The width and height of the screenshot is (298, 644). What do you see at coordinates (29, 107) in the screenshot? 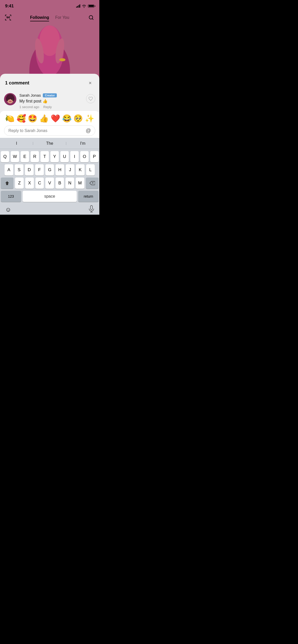
I see `comment-timestamp: 1 second ago` at bounding box center [29, 107].